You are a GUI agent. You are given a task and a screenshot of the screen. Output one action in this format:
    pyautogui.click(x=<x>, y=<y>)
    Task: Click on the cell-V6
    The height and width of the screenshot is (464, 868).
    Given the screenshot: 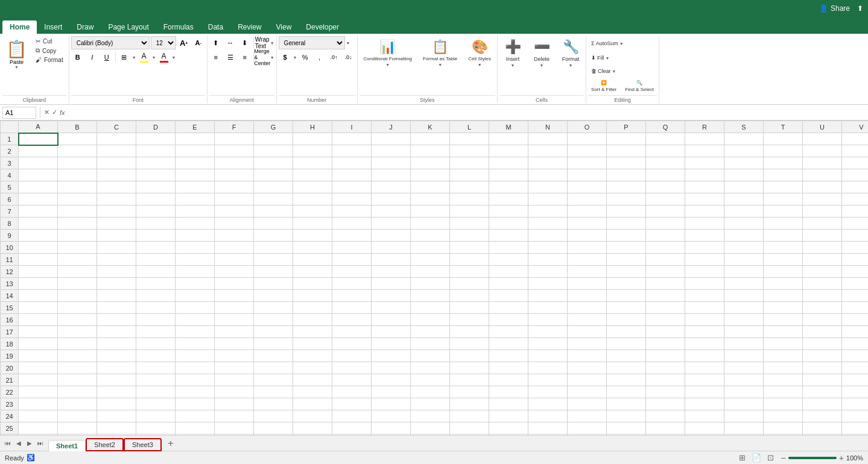 What is the action you would take?
    pyautogui.click(x=855, y=199)
    